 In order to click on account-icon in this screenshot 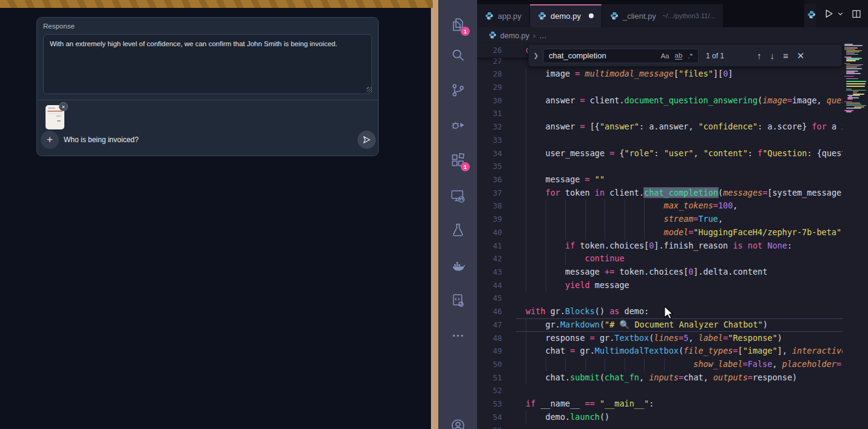, I will do `click(458, 423)`.